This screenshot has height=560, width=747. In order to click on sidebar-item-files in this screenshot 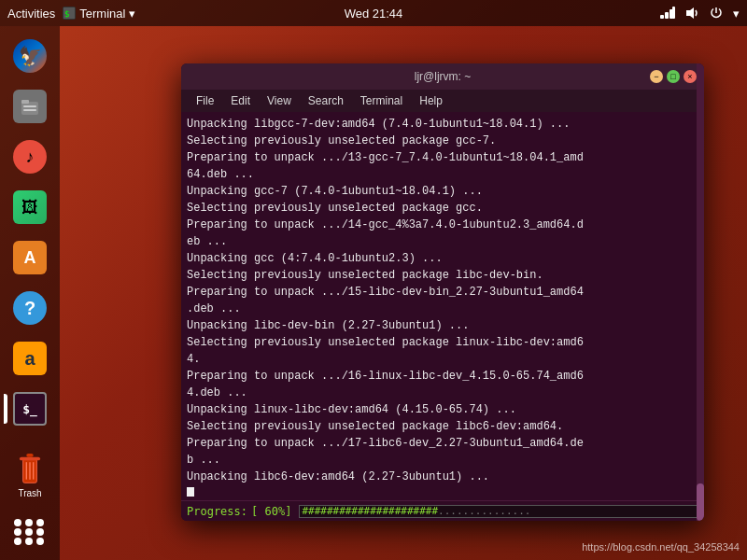, I will do `click(30, 106)`.